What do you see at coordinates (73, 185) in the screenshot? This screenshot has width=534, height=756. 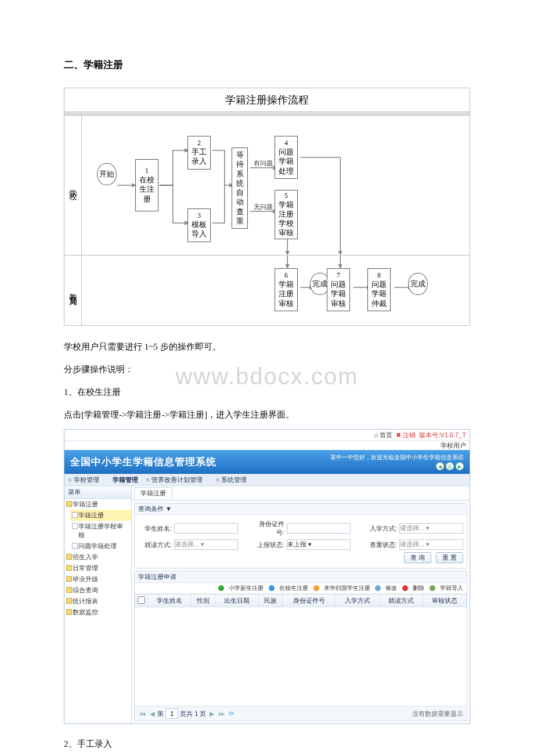 I see `lane-school-label: 学校` at bounding box center [73, 185].